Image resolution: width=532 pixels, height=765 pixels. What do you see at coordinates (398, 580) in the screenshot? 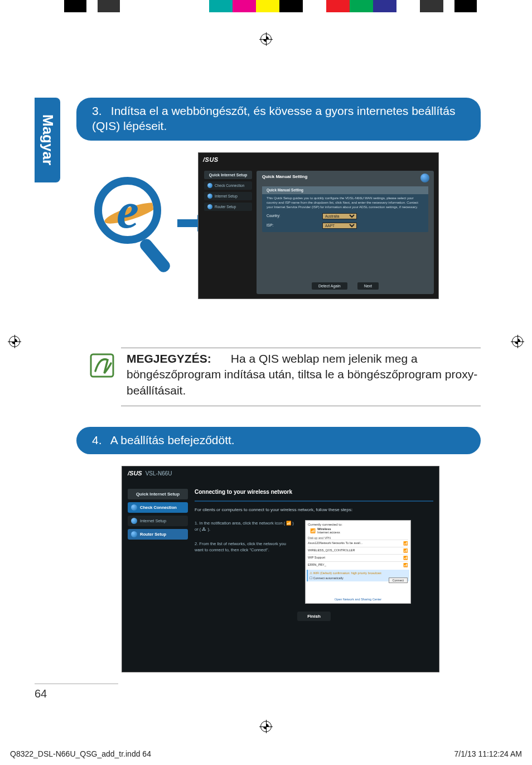
I see `connect-button: Connect` at bounding box center [398, 580].